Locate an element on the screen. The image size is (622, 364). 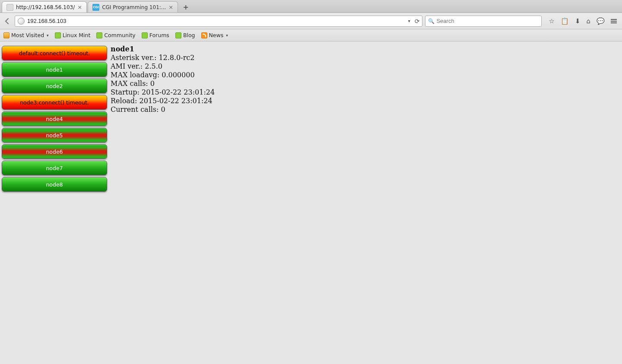
node-button-node6: node6 is located at coordinates (54, 152).